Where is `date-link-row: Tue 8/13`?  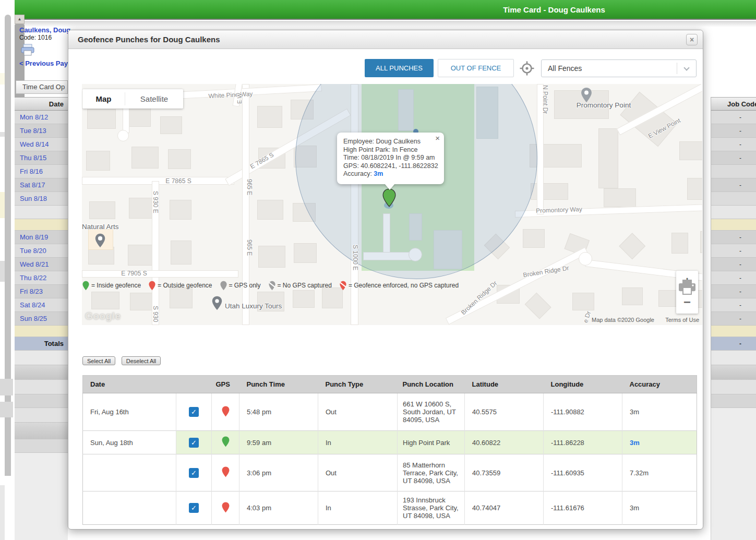 date-link-row: Tue 8/13 is located at coordinates (41, 131).